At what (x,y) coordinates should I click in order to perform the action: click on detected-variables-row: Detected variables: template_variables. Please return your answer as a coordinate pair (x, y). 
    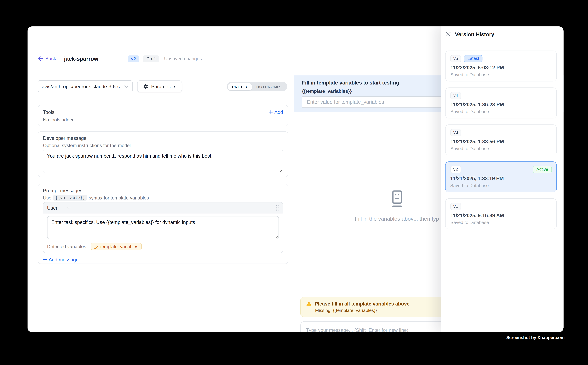
    Looking at the image, I should click on (163, 247).